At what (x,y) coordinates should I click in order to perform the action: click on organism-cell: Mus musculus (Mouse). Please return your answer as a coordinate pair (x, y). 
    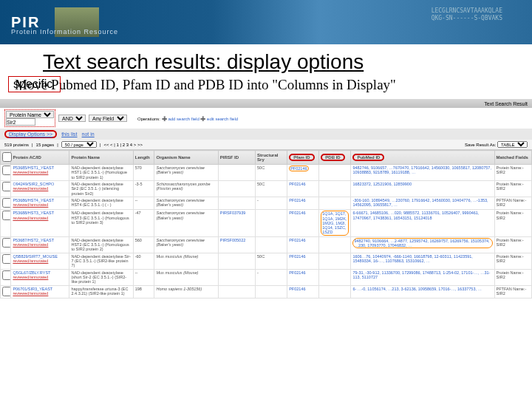
    Looking at the image, I should click on (186, 261).